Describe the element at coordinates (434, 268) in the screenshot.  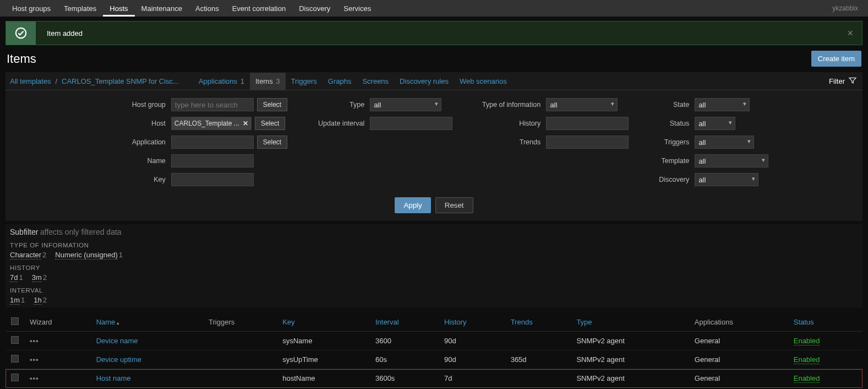
I see `subfilter-group-title: HISTORY` at that location.